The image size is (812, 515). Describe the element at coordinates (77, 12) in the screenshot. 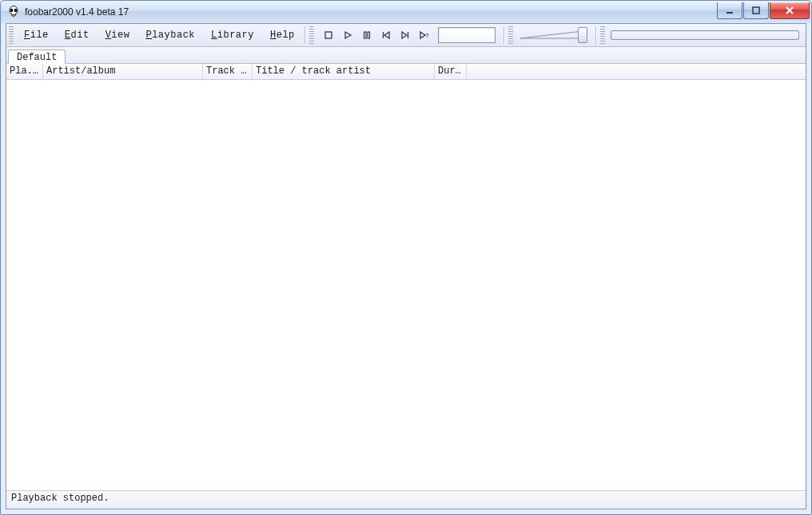

I see `window-title: foobar2000 v1.4 beta 17` at that location.